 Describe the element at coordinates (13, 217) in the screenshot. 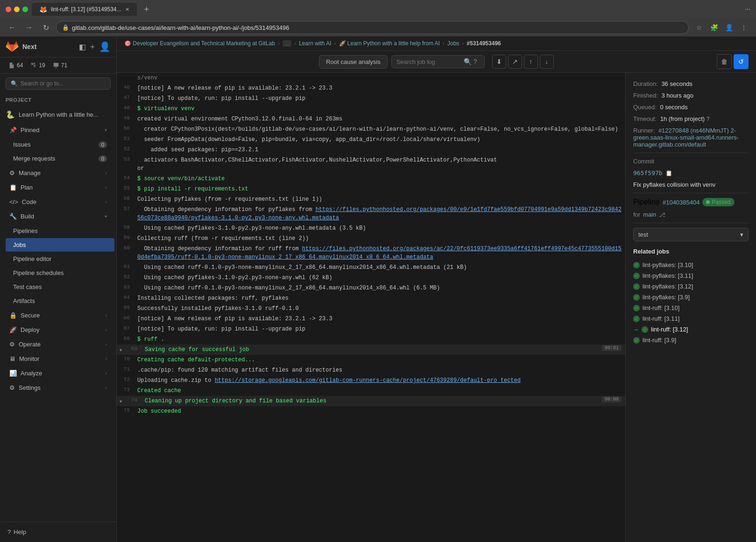

I see `build-icon: 🔧` at that location.